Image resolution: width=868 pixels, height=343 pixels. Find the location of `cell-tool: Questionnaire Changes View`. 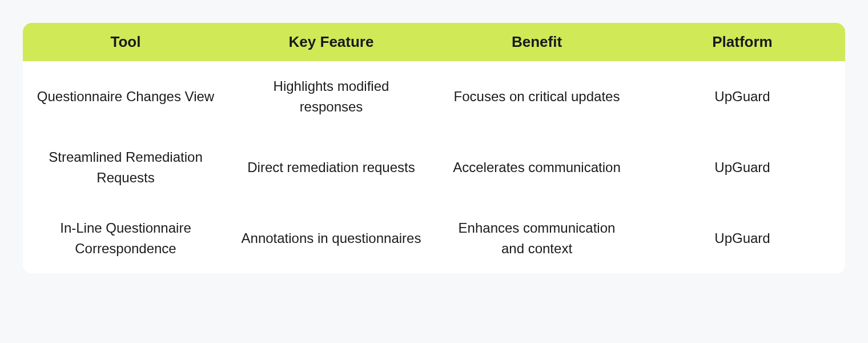

cell-tool: Questionnaire Changes View is located at coordinates (126, 97).